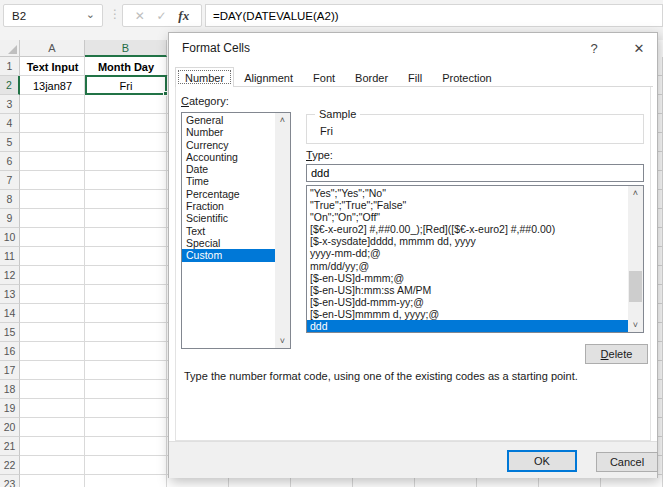  What do you see at coordinates (617, 354) in the screenshot?
I see `delete-button-label: Delete` at bounding box center [617, 354].